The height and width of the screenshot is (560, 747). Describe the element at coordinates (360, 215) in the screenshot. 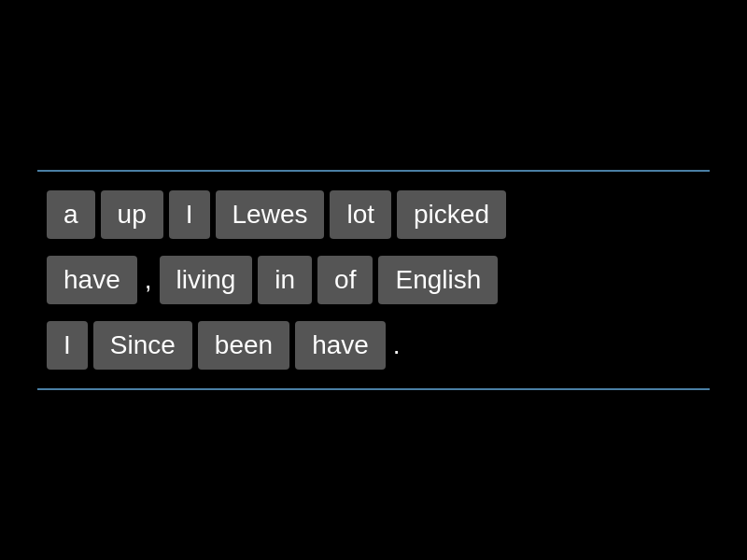

I see `word-tile-1-5: lot` at that location.